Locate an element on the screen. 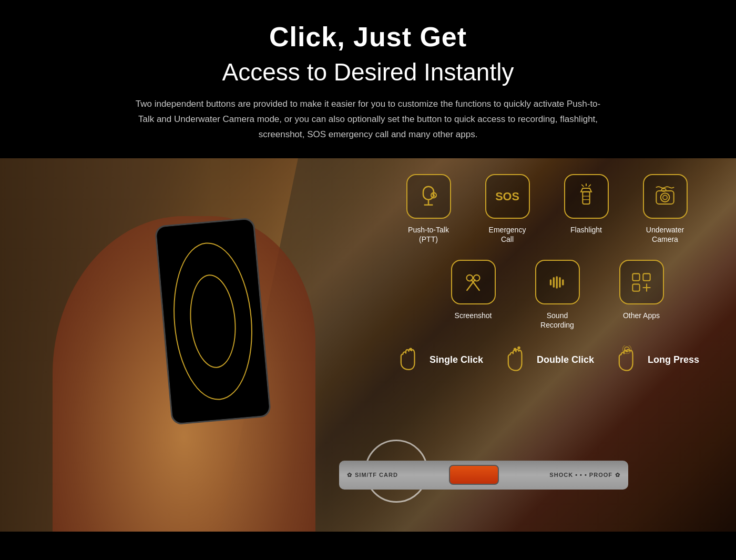 This screenshot has width=736, height=560. sim-card-text: ✿ SIM/TF CARD is located at coordinates (372, 475).